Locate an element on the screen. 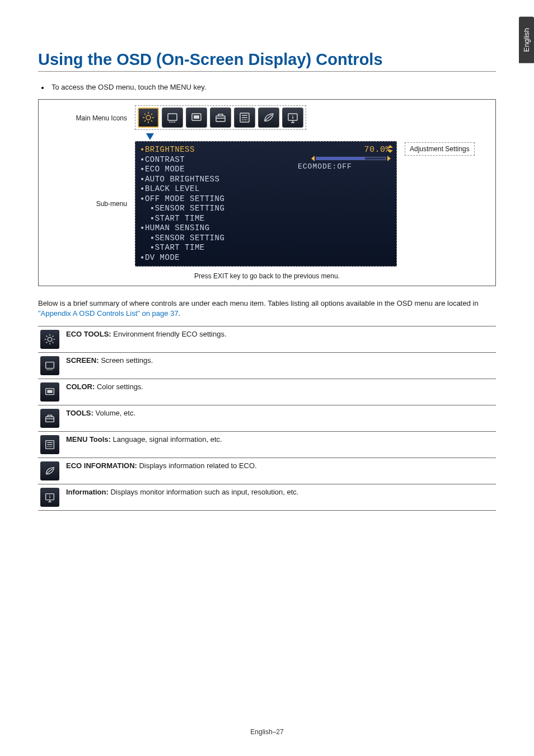  sun-icon-cell is located at coordinates (50, 339).